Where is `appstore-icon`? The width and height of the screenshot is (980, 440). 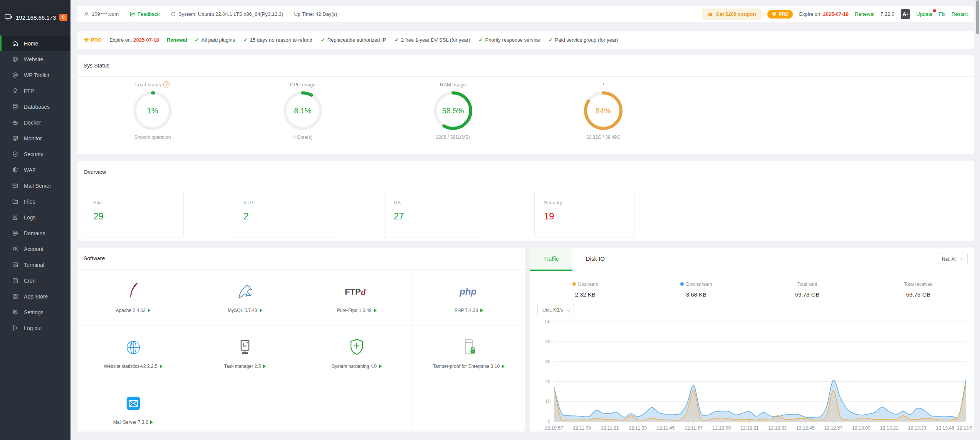
appstore-icon is located at coordinates (15, 296).